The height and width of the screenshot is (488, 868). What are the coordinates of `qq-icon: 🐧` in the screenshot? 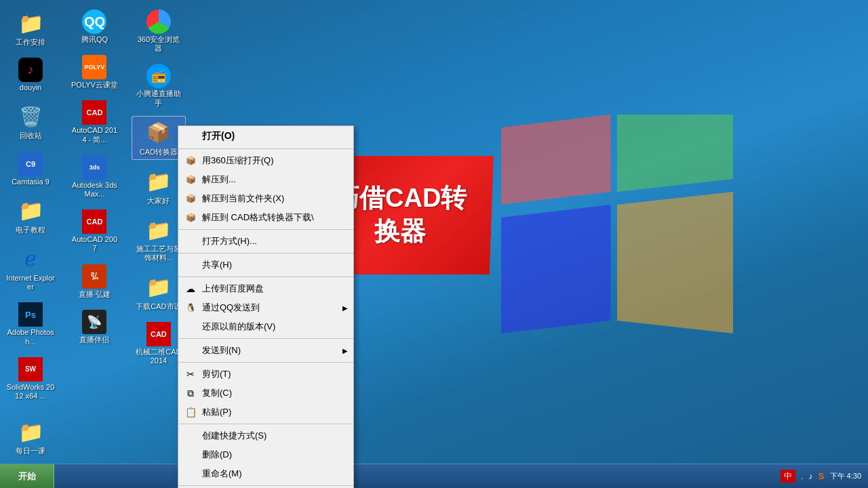 It's located at (191, 308).